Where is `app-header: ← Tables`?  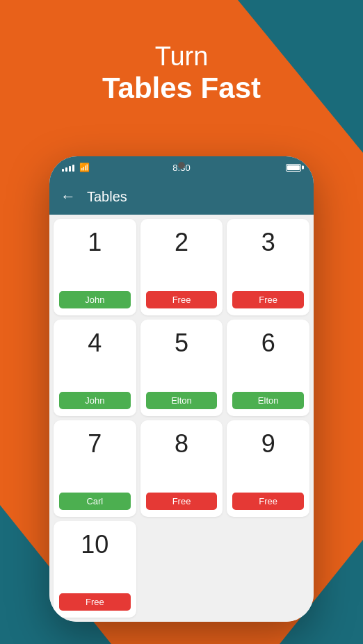
app-header: ← Tables is located at coordinates (182, 197).